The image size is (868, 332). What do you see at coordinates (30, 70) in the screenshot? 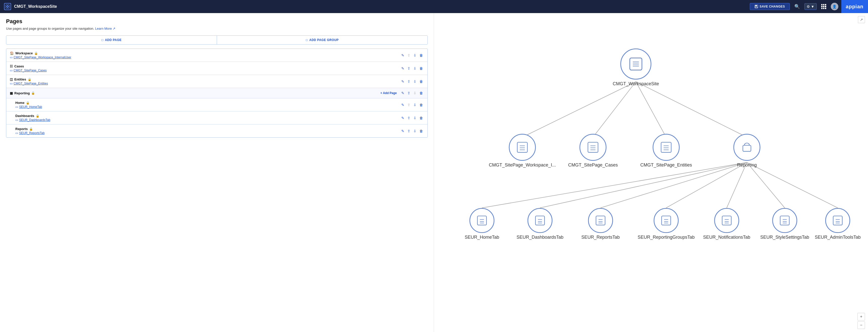
I see `cases-link: CMGT_SitePage_Cases` at bounding box center [30, 70].